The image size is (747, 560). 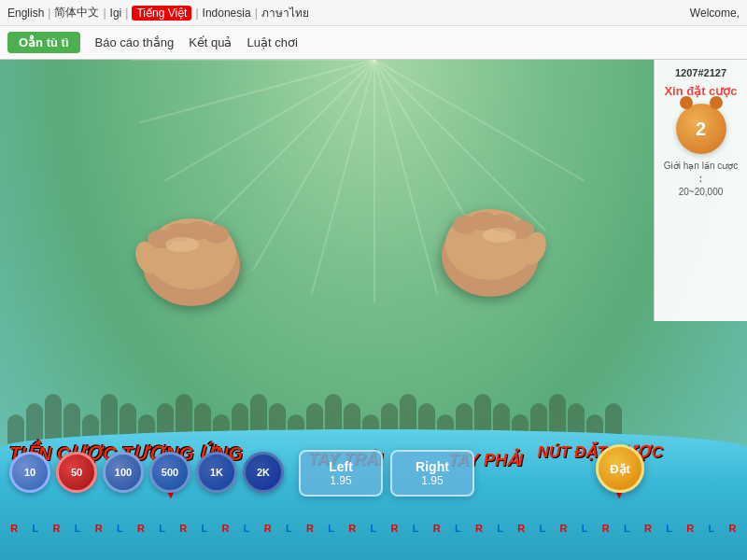 What do you see at coordinates (341, 467) in the screenshot?
I see `bet-left-label: Left` at bounding box center [341, 467].